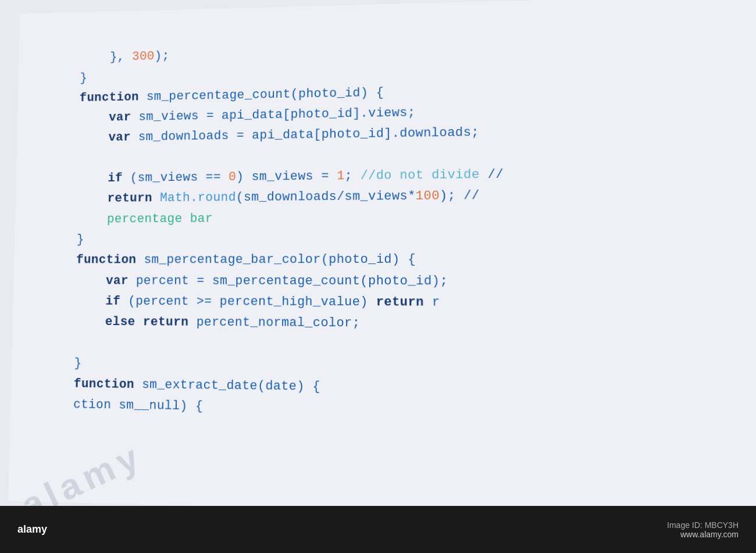 Image resolution: width=756 pixels, height=553 pixels. Describe the element at coordinates (264, 197) in the screenshot. I see `code-line-8: return Math.round(sm_downloads/sm_views*…` at that location.